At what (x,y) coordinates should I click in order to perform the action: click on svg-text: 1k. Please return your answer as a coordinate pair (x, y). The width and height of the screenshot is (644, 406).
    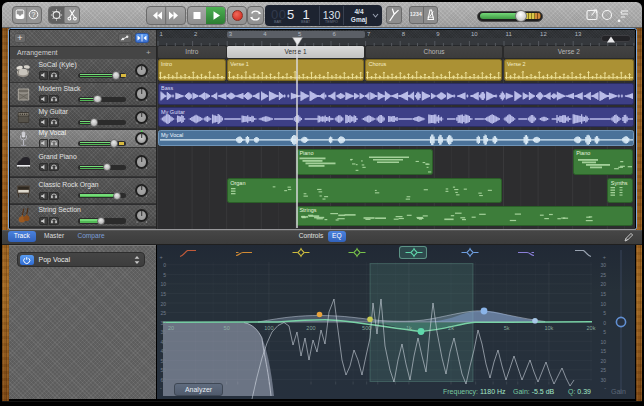
    Looking at the image, I should click on (409, 328).